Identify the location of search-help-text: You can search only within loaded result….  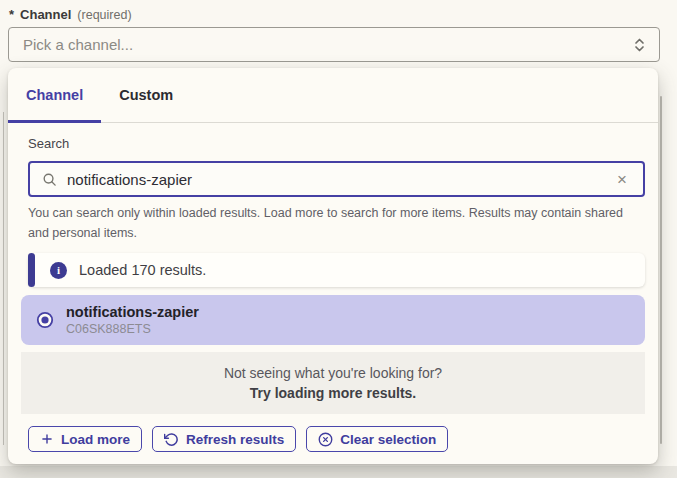
(336, 223).